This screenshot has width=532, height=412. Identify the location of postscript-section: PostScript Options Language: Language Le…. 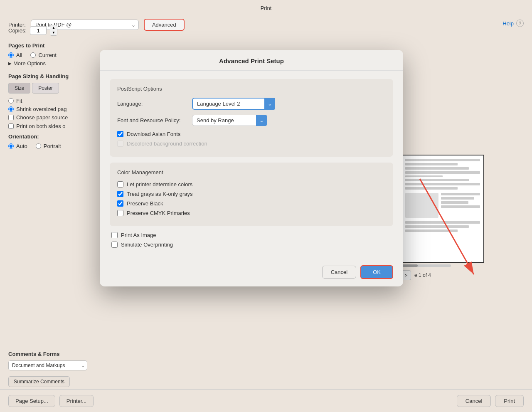
(251, 118).